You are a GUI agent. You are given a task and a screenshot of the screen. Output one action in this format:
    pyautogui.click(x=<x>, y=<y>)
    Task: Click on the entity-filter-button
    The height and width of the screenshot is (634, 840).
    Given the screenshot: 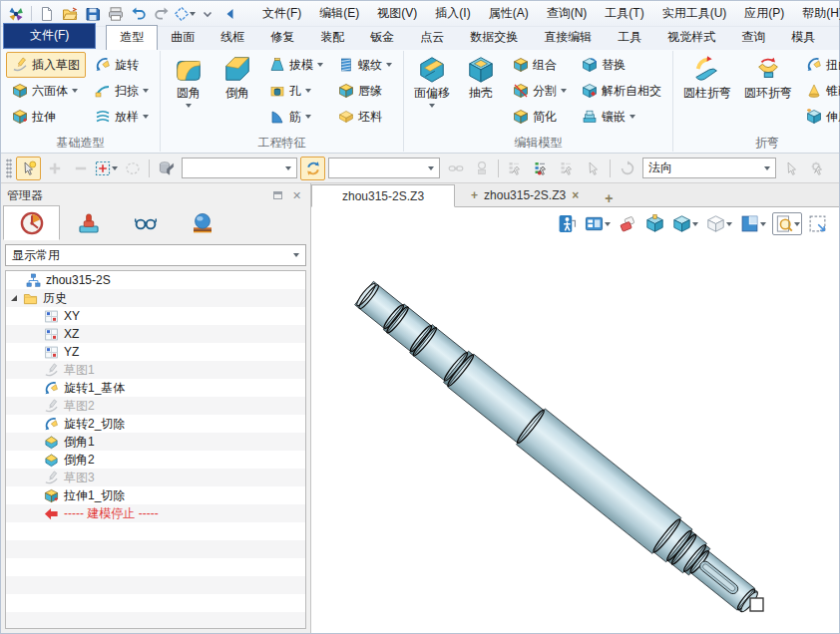 What is the action you would take?
    pyautogui.click(x=166, y=168)
    